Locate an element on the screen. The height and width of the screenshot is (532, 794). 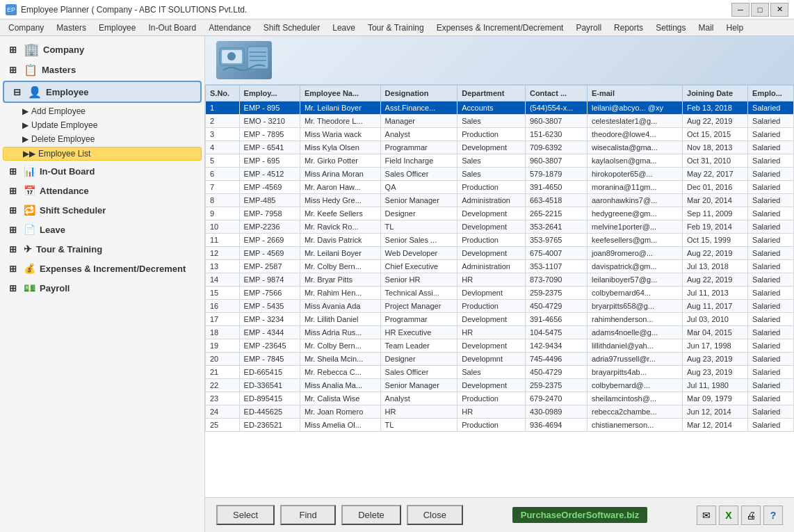
sidebar-item-add-employee: ▶ Add Employee is located at coordinates (102, 111).